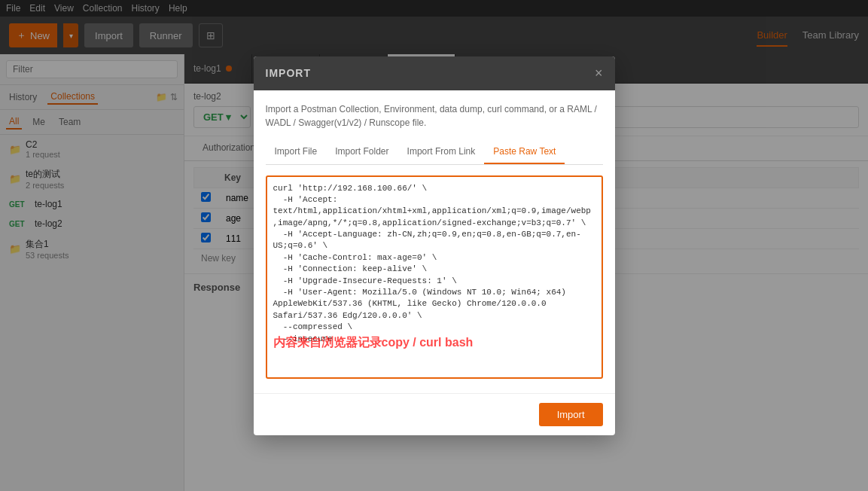 The image size is (868, 491). Describe the element at coordinates (571, 414) in the screenshot. I see `import-submit-button: Import` at that location.